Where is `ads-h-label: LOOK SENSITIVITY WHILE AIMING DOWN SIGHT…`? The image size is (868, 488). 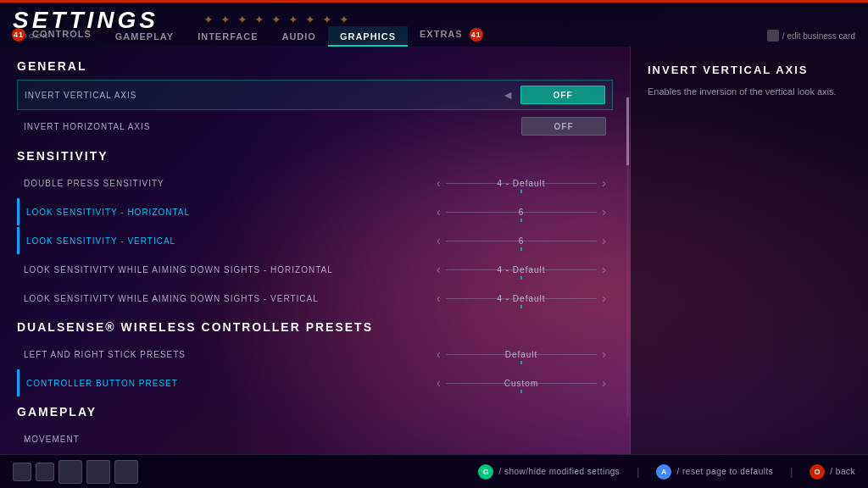 ads-h-label: LOOK SENSITIVITY WHILE AIMING DOWN SIGHT… is located at coordinates (178, 269).